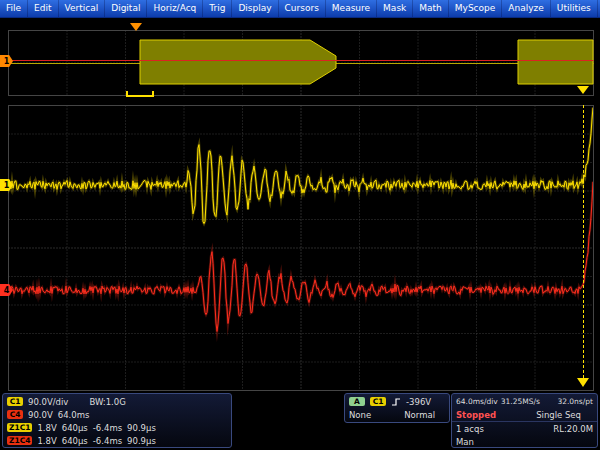  What do you see at coordinates (46, 441) in the screenshot?
I see `zoom1-ch4-vscale: 1.8V` at bounding box center [46, 441].